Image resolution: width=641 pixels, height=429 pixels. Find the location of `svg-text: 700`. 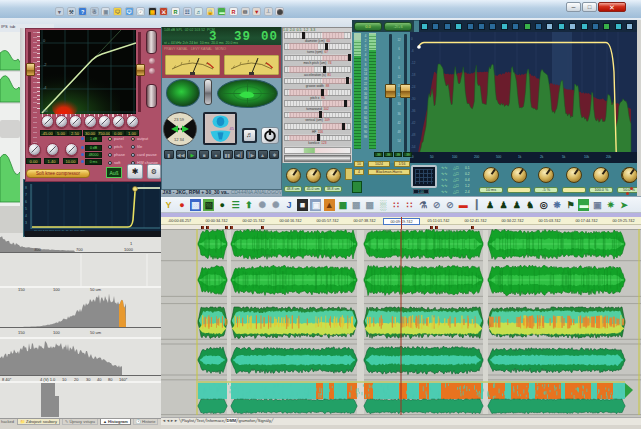

svg-text: 700 is located at coordinates (80, 250).